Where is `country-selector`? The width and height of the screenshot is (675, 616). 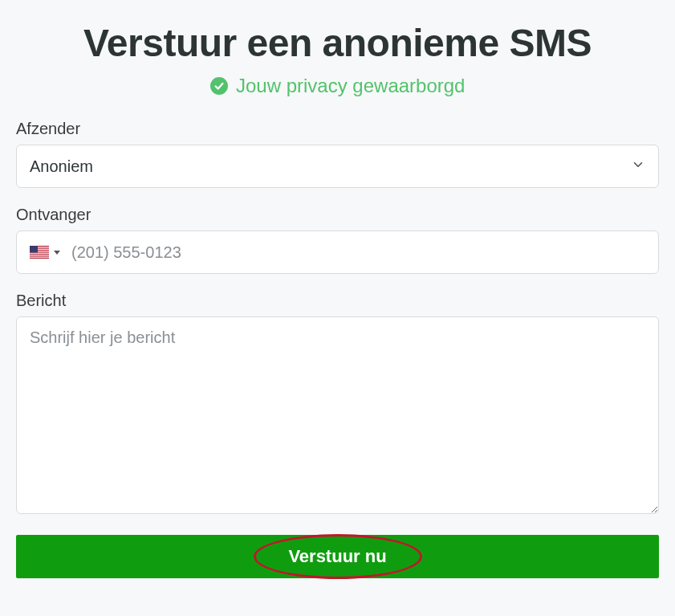
country-selector is located at coordinates (45, 252).